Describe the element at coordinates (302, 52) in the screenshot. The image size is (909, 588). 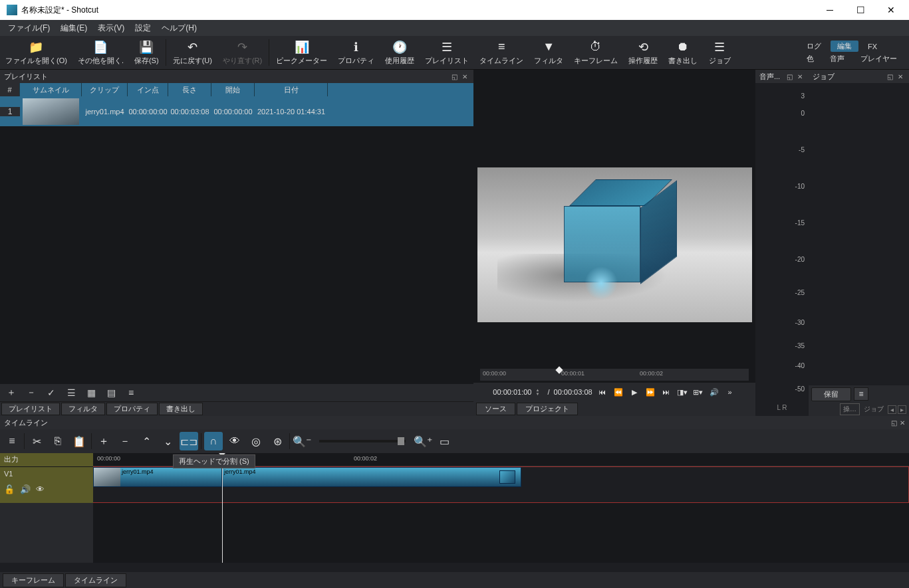
I see `peak-meter-button: 📊ピークメーター` at that location.